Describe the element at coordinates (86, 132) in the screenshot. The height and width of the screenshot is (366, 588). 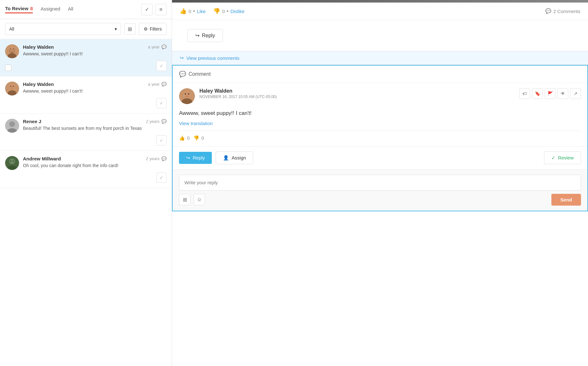
I see `list-item: Renee J 2 years 💬 Beautiful! The best su…` at that location.